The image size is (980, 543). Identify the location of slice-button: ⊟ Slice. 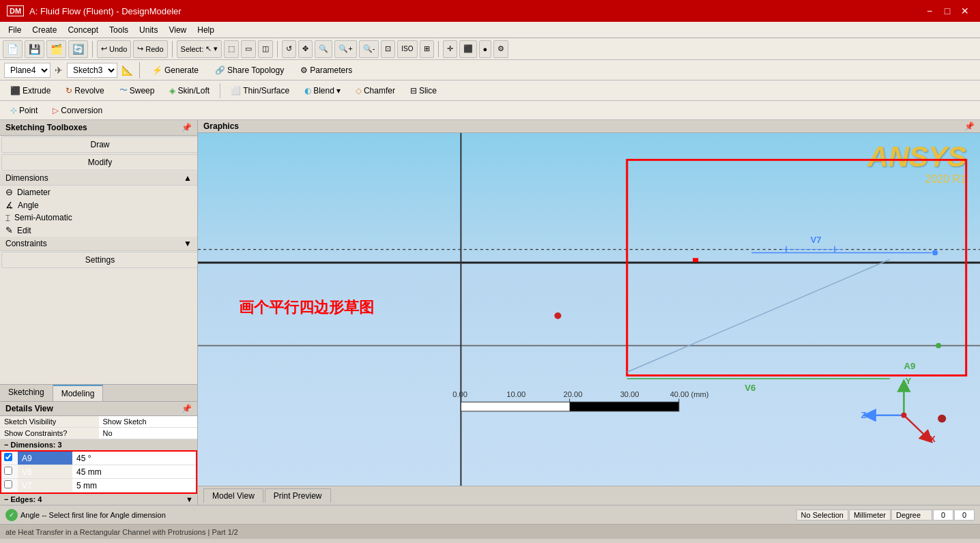
(423, 91).